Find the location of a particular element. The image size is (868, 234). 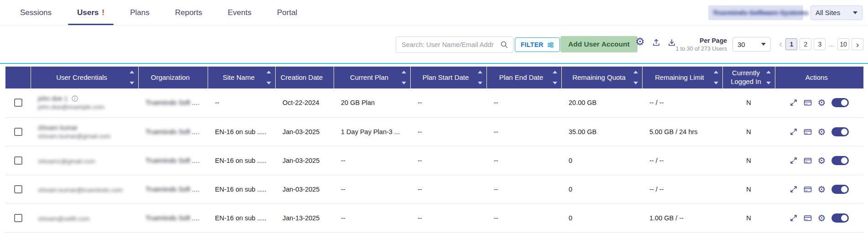

remaining-limit-cell: 1.00 GB / -- is located at coordinates (682, 218).